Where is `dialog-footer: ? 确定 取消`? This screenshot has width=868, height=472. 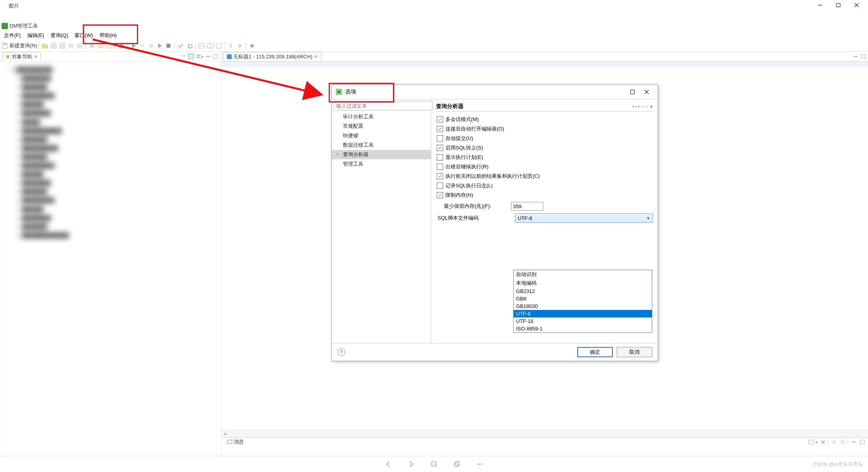 dialog-footer: ? 确定 取消 is located at coordinates (495, 352).